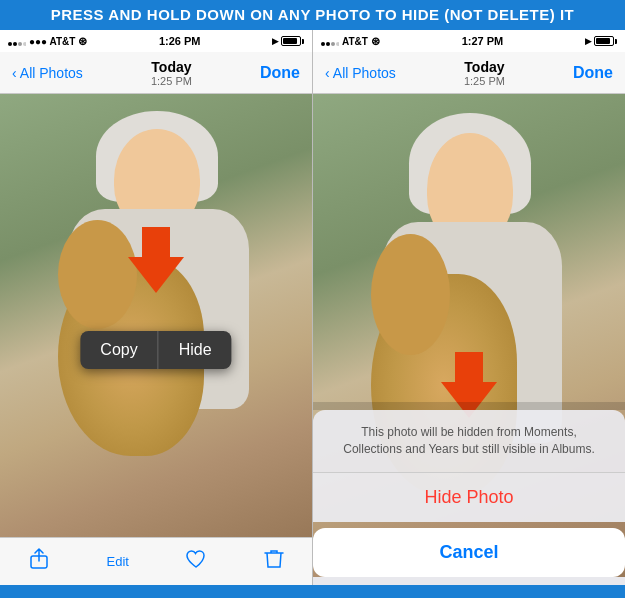 Image resolution: width=625 pixels, height=598 pixels. Describe the element at coordinates (469, 581) in the screenshot. I see `bottom-safe-area` at that location.